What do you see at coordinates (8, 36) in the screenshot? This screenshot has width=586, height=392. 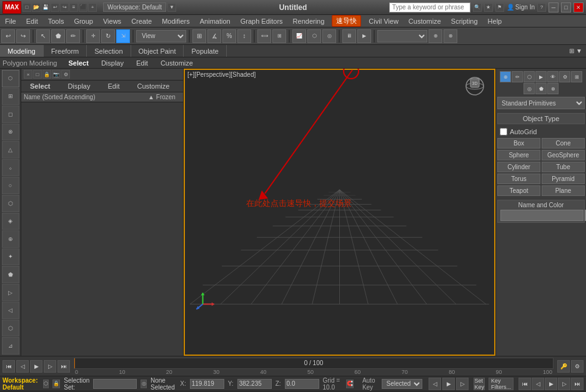 I see `undo-tool: ↩` at bounding box center [8, 36].